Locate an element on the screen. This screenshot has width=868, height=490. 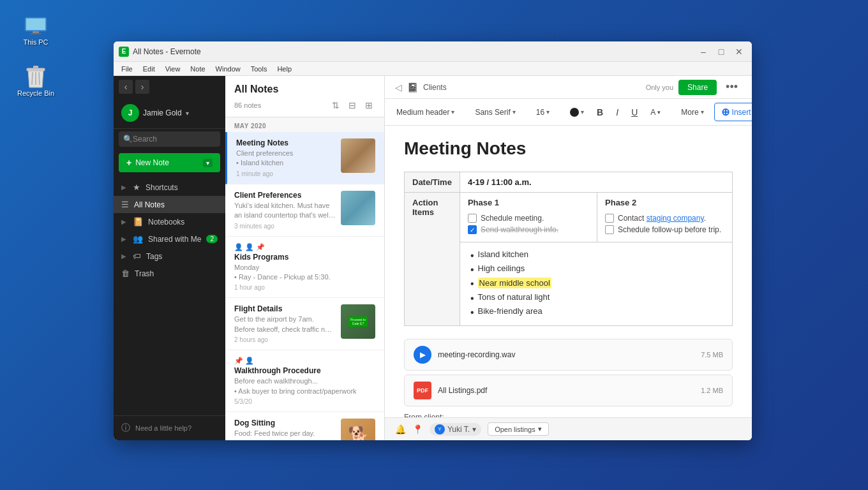
font-label: Sans Serif is located at coordinates (493, 112).